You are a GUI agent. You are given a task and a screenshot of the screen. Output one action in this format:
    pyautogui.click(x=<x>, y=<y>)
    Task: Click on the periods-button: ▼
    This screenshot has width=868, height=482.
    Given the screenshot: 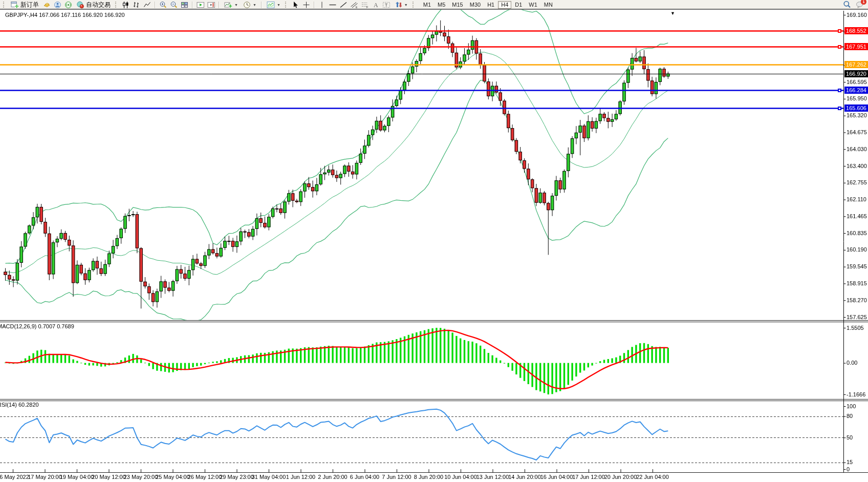 What is the action you would take?
    pyautogui.click(x=250, y=5)
    